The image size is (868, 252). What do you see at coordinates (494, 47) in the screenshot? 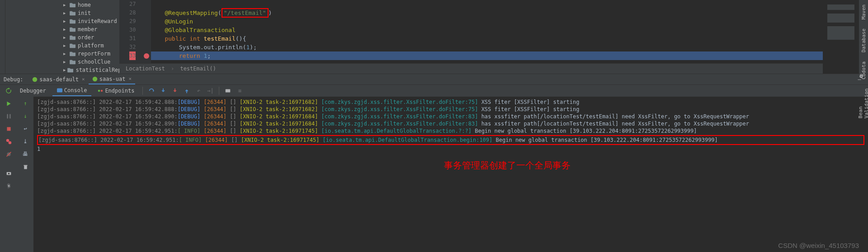
I see `code-line: System.out.println(1);` at bounding box center [494, 47].